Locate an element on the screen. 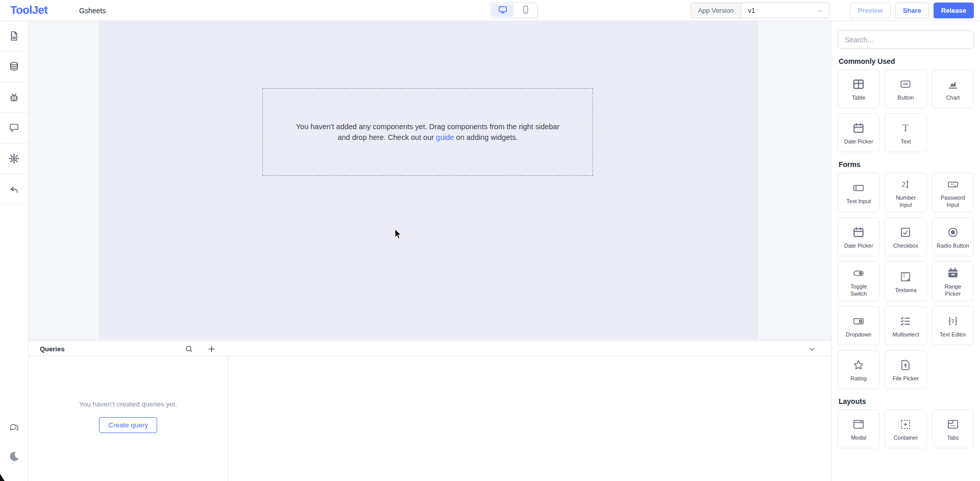 The height and width of the screenshot is (481, 980). text-editor-icon: T is located at coordinates (953, 321).